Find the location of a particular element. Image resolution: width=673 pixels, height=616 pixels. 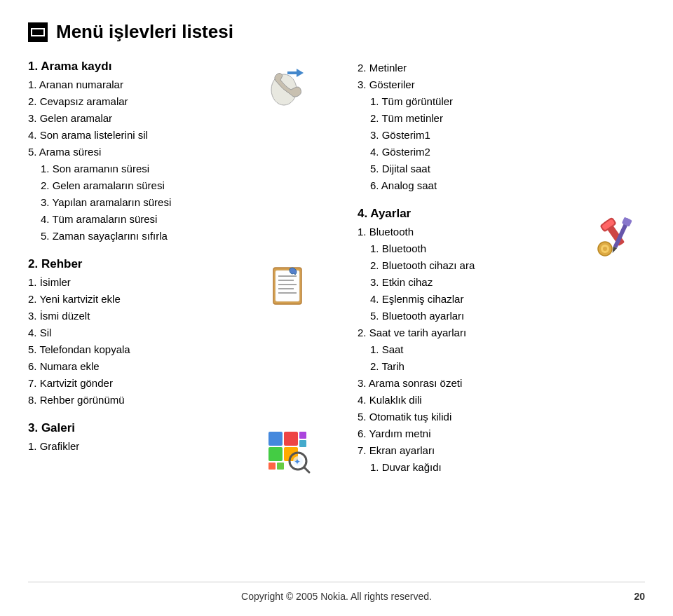

list-item: 2. Tüm metinler is located at coordinates (508, 118).